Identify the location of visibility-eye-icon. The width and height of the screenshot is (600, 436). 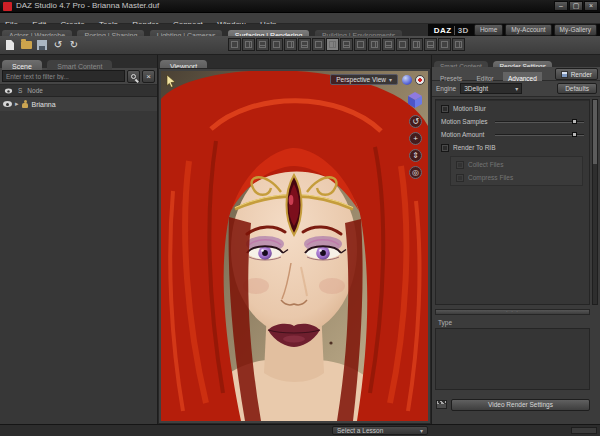
(8, 104).